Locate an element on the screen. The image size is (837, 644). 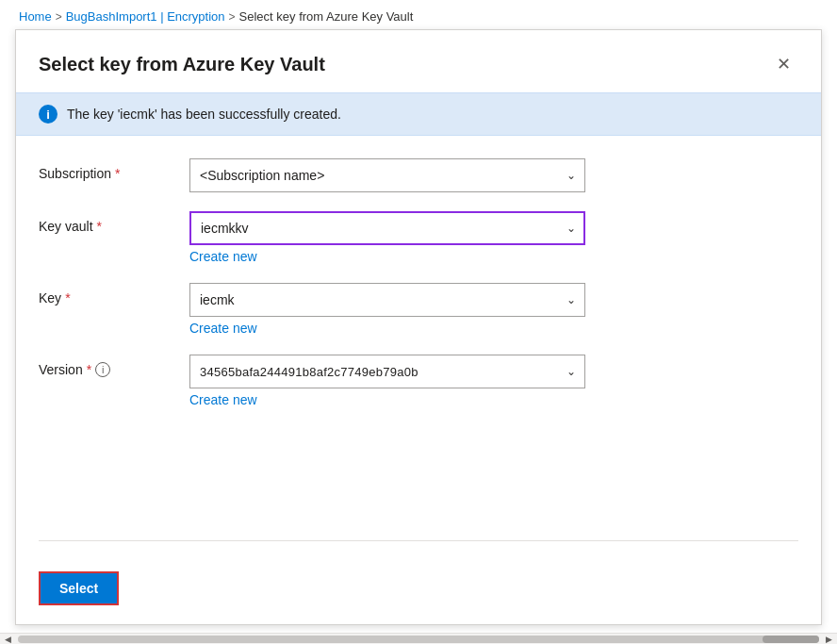
dialog-footer: Select is located at coordinates (418, 598).